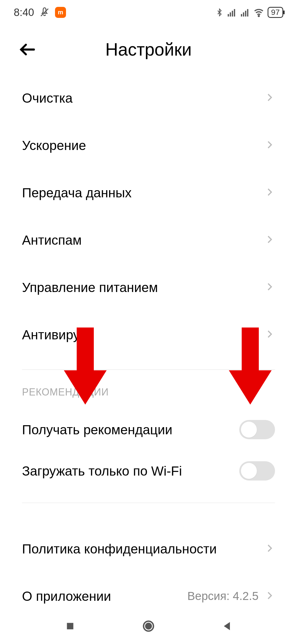 The image size is (297, 644). Describe the element at coordinates (61, 12) in the screenshot. I see `app-notification-icon: m` at that location.